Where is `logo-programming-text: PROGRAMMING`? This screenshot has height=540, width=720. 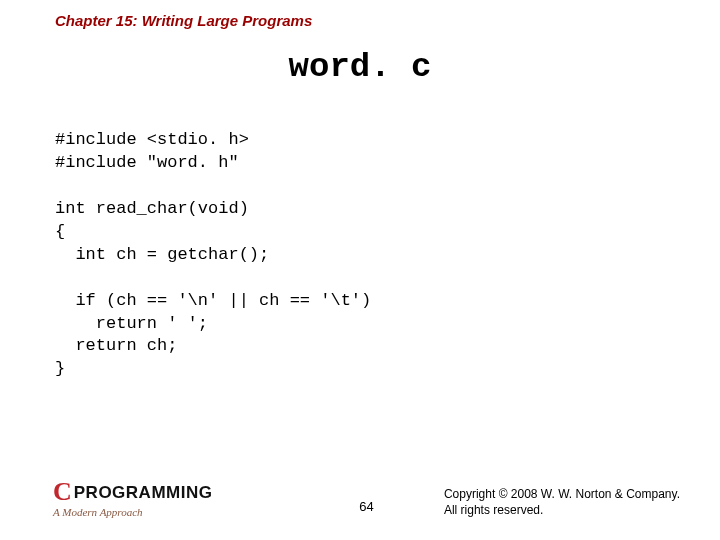
logo-programming-text: PROGRAMMING is located at coordinates (144, 492).